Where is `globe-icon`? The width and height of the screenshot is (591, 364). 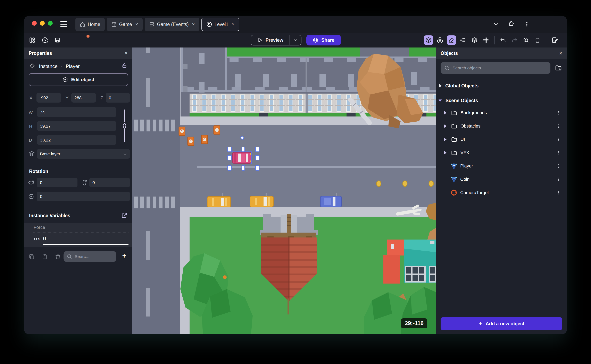
globe-icon is located at coordinates (316, 40).